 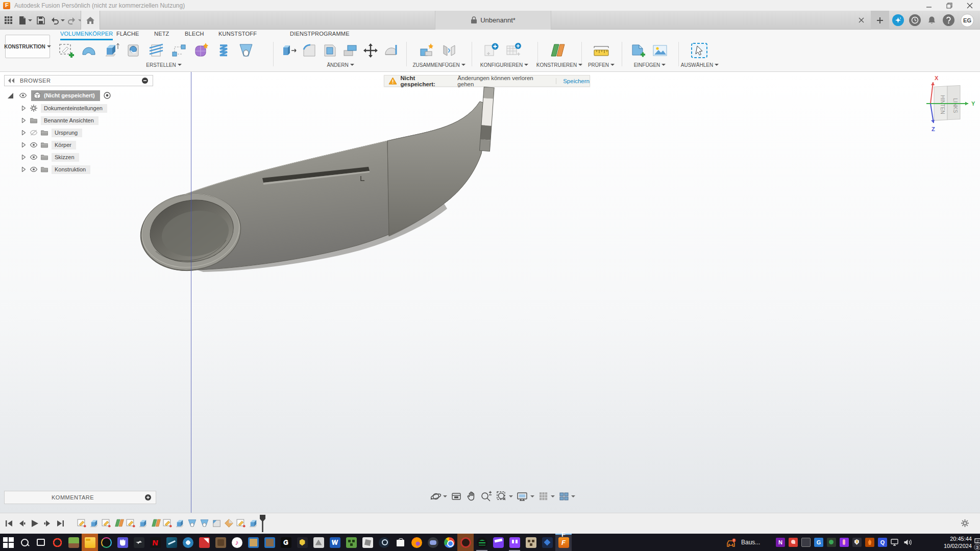 What do you see at coordinates (65, 96) in the screenshot?
I see `root-document-chip: (Nicht gespeichert)` at bounding box center [65, 96].